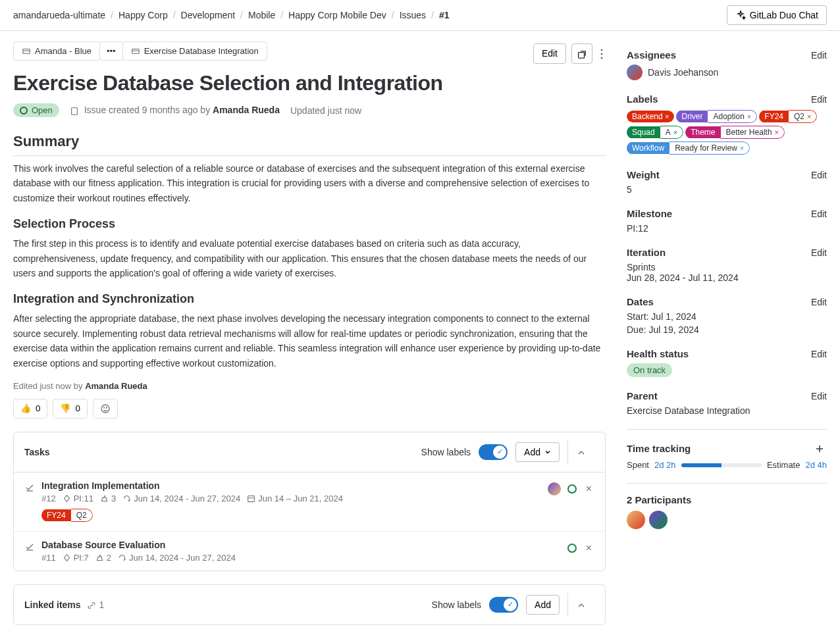  Describe the element at coordinates (658, 354) in the screenshot. I see `health-heading: Health status` at that location.